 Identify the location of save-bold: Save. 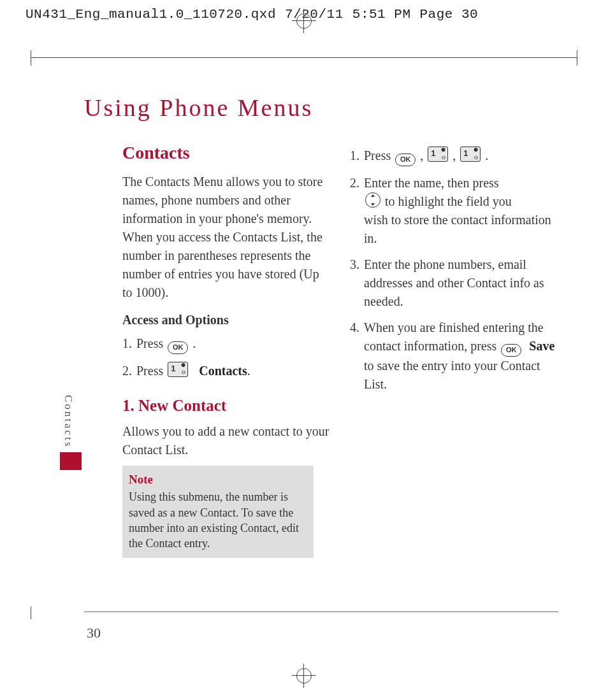
(542, 346).